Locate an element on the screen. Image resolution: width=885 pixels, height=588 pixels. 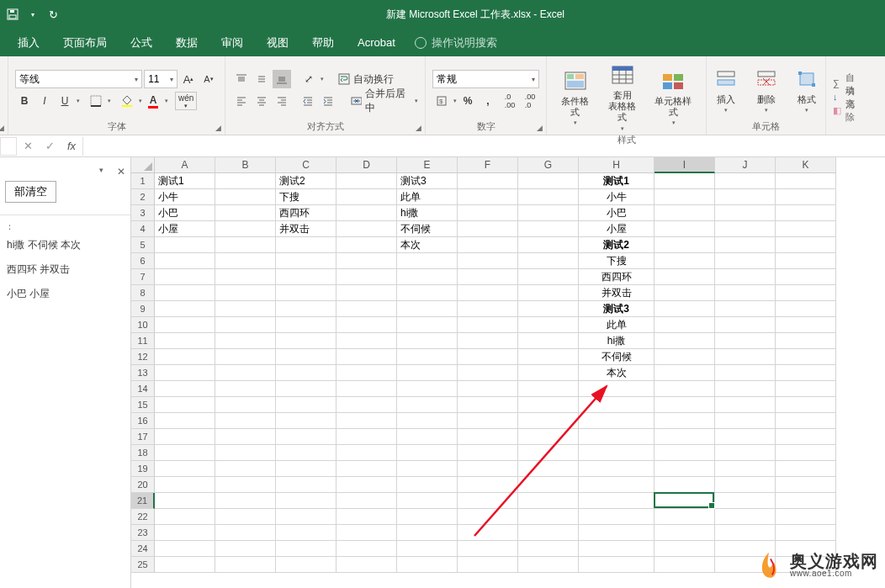
align-top-icon is located at coordinates (241, 79).